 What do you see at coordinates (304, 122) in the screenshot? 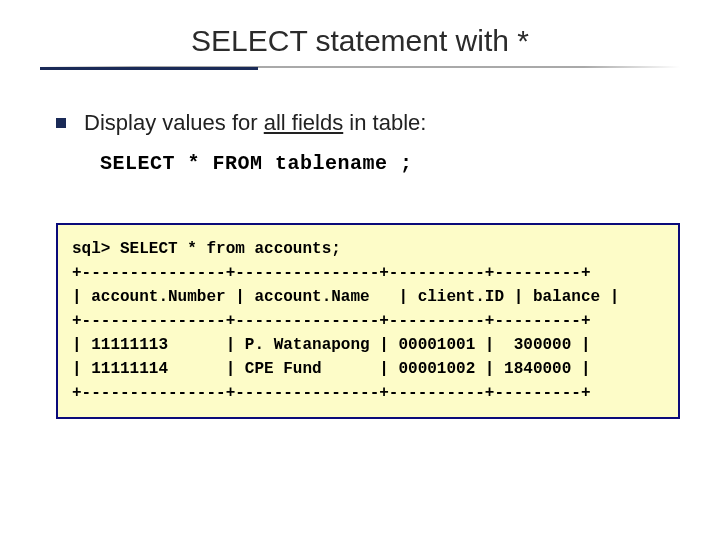
I see `bullet-text-underlined: all fields` at bounding box center [304, 122].